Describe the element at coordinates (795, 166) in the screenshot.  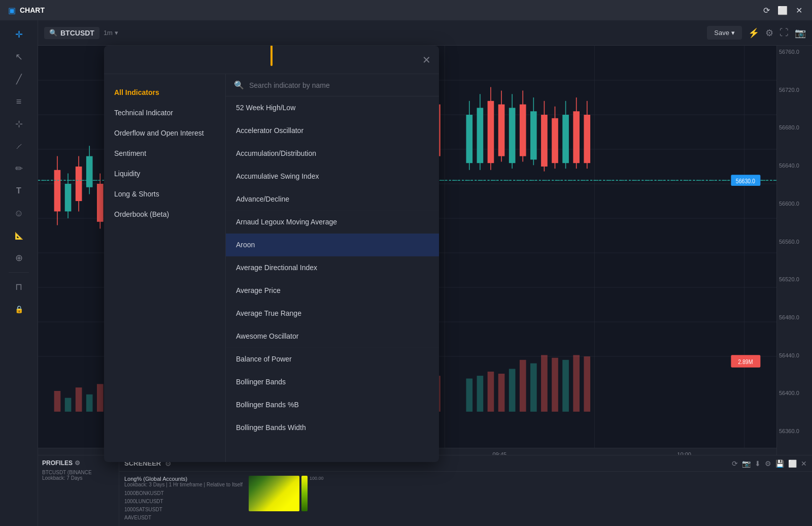
I see `price-level: 56640.0` at that location.